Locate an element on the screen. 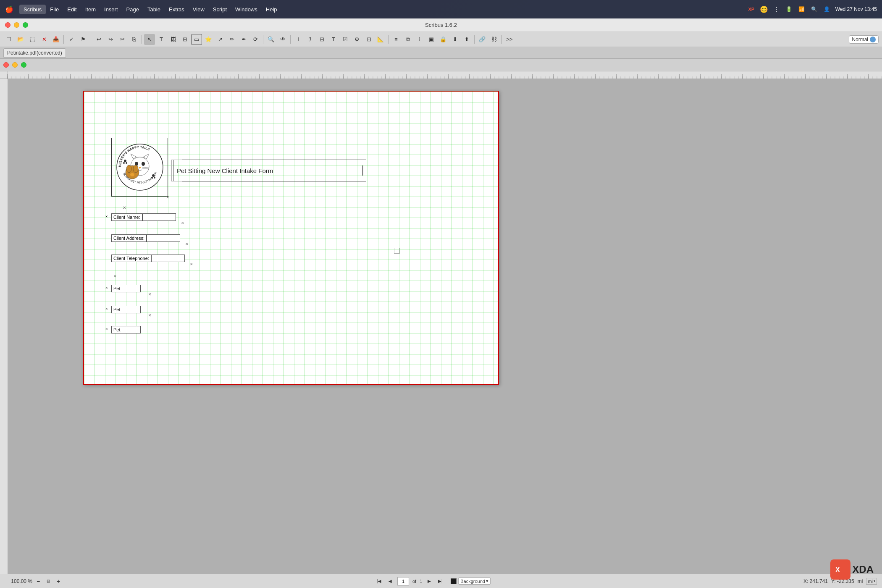 This screenshot has height=588, width=882. client-name-handle: ✕ is located at coordinates (183, 223).